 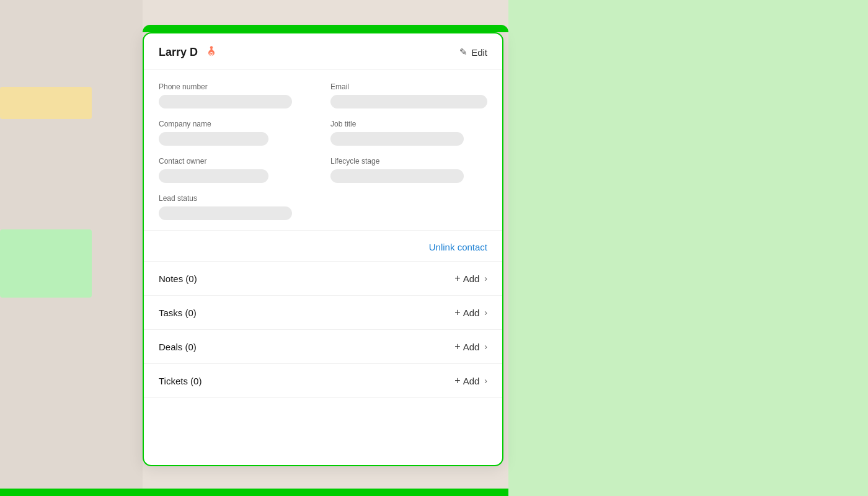 I want to click on add-button-3: +Add, so click(x=467, y=381).